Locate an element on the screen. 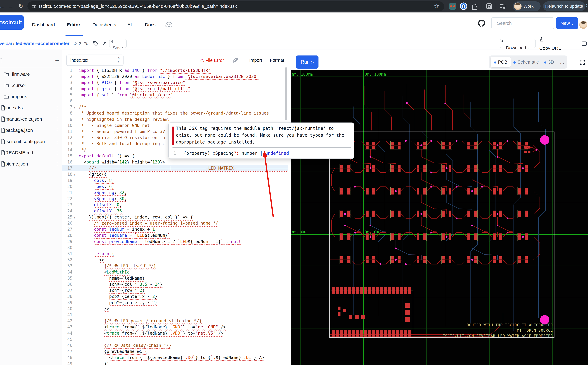 Image resolution: width=588 pixels, height=365 pixels. file-select: index.tsx ∧∨ is located at coordinates (95, 60).